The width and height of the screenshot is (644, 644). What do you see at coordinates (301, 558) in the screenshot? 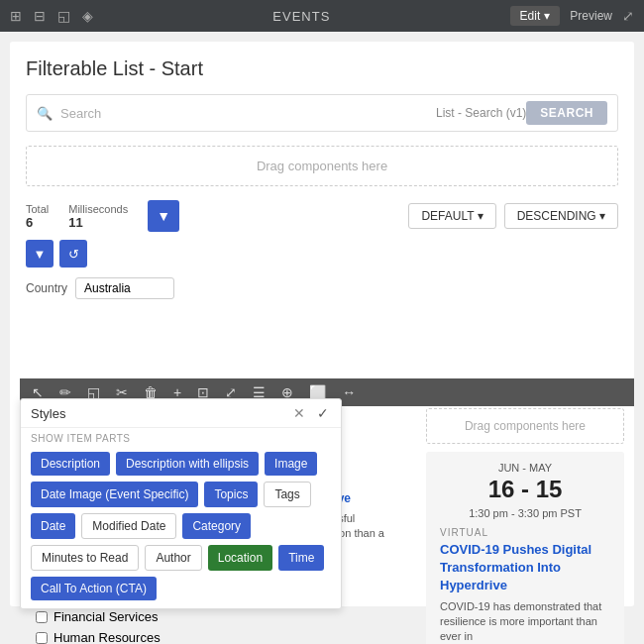
I see `tag-time: Time` at bounding box center [301, 558].